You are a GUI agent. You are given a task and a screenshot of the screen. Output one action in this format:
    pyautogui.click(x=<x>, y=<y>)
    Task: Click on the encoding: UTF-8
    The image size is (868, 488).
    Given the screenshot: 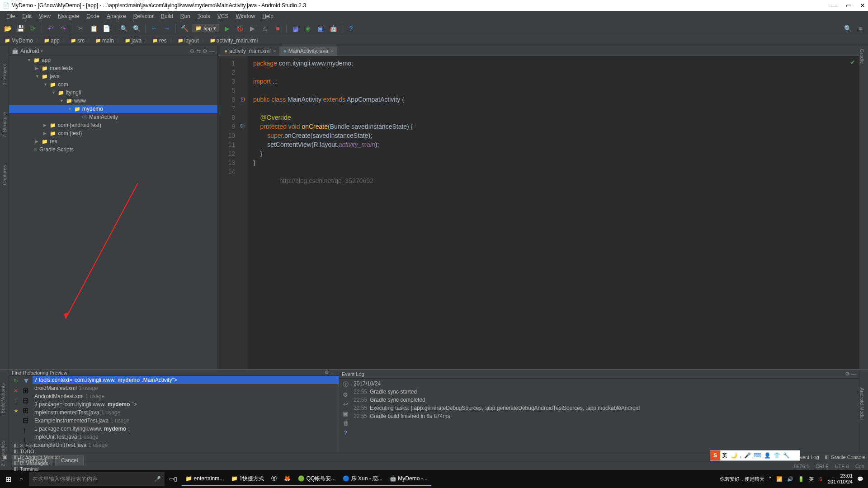 What is the action you would take?
    pyautogui.click(x=842, y=466)
    